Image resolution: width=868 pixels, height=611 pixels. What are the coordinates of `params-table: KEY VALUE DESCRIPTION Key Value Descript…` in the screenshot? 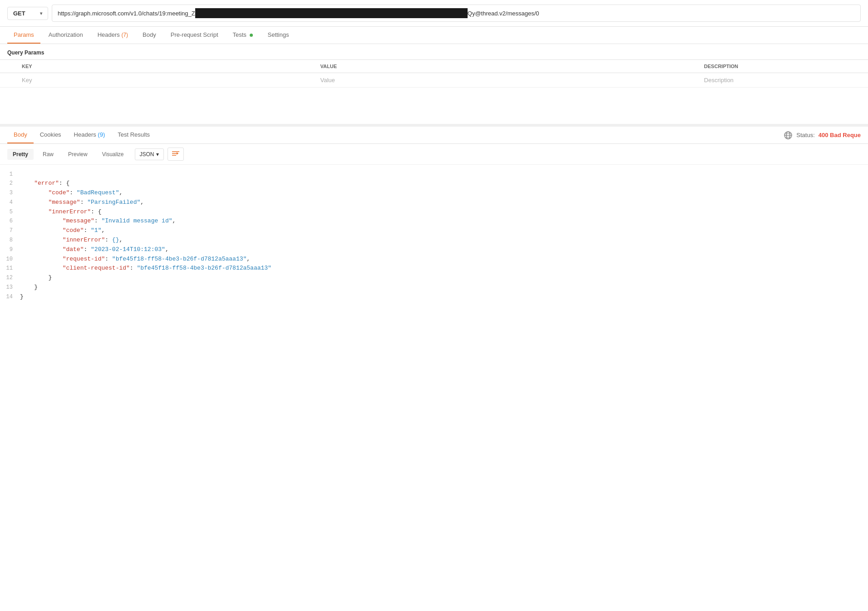 It's located at (434, 74).